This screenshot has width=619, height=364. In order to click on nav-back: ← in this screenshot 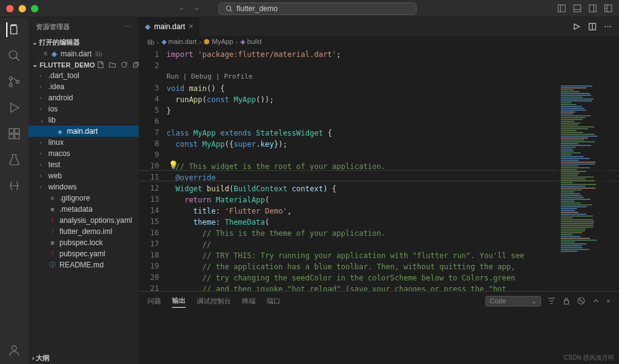, I will do `click(183, 9)`.